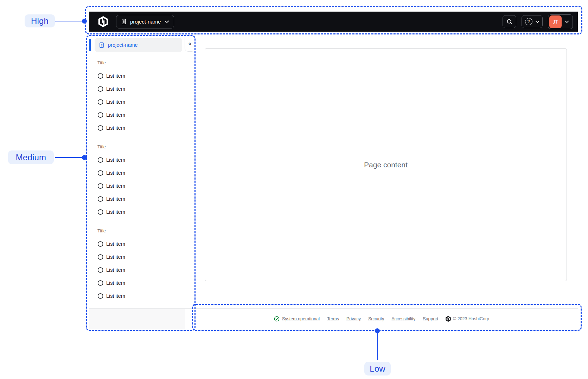 This screenshot has height=379, width=588. I want to click on footer-link: Privacy, so click(354, 319).